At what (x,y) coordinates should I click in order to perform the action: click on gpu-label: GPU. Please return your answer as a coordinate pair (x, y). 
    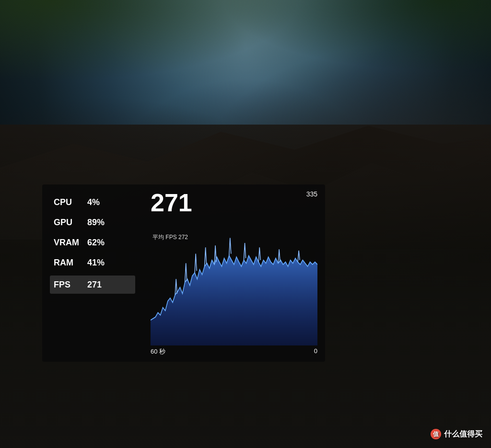
    Looking at the image, I should click on (70, 222).